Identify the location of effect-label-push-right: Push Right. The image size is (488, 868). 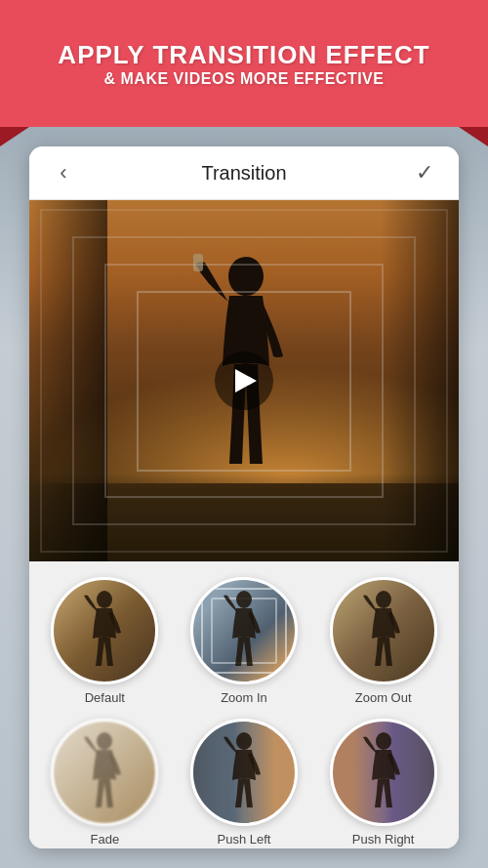
(384, 840).